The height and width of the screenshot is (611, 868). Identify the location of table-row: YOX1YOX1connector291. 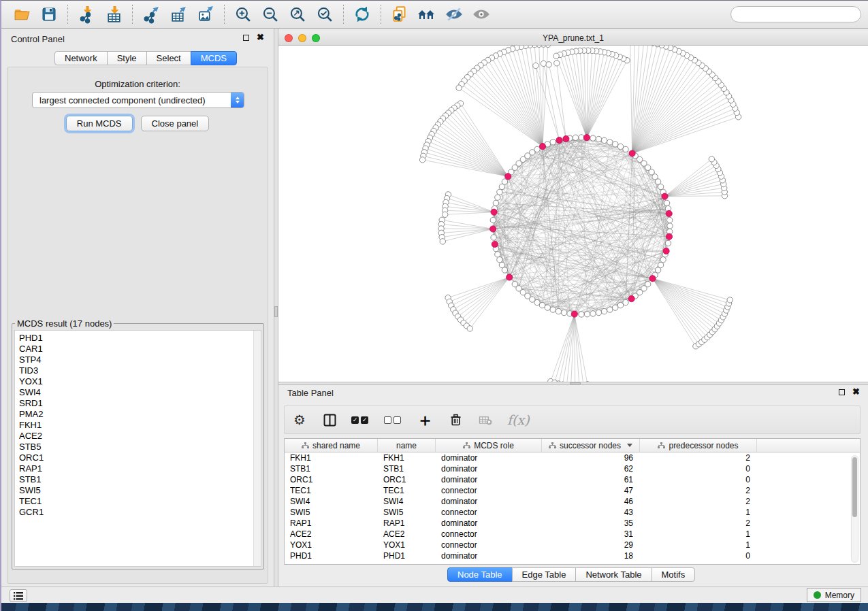
(572, 545).